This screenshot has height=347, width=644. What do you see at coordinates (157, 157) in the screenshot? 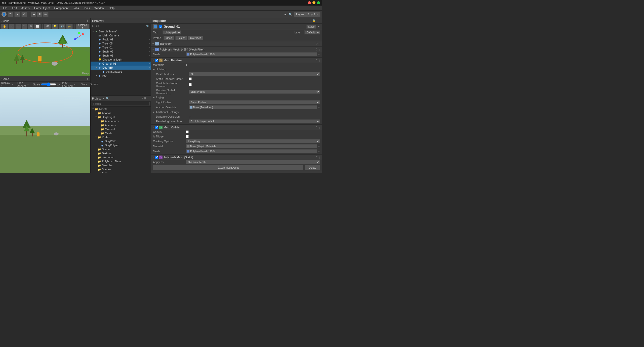
I see `pb-script-enabled-check` at bounding box center [157, 157].